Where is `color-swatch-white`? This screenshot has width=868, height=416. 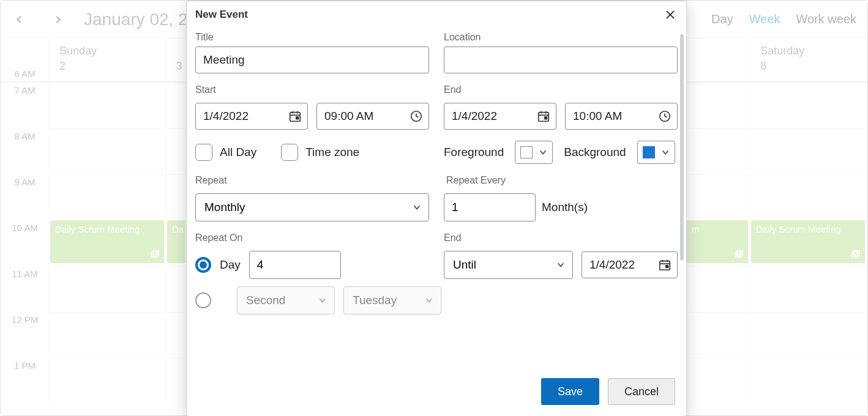 color-swatch-white is located at coordinates (526, 152).